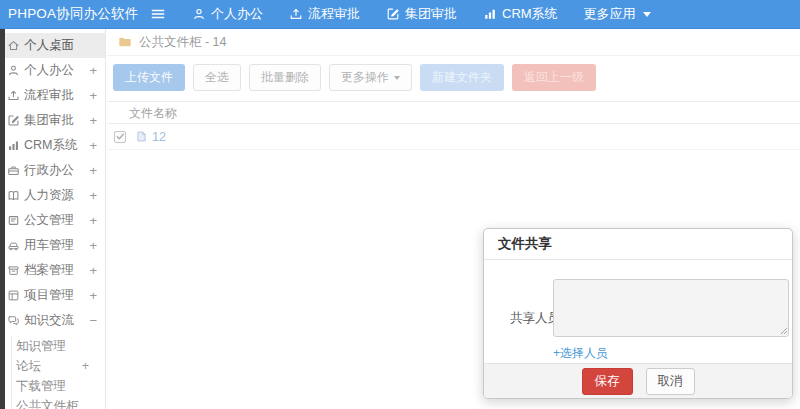 Image resolution: width=800 pixels, height=409 pixels. Describe the element at coordinates (56, 296) in the screenshot. I see `sidebar-item-label: 项目管理` at that location.